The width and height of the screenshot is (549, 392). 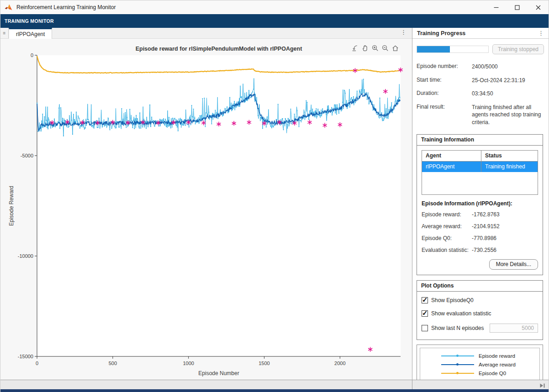 I want to click on progress-row: Training stopped, so click(x=480, y=49).